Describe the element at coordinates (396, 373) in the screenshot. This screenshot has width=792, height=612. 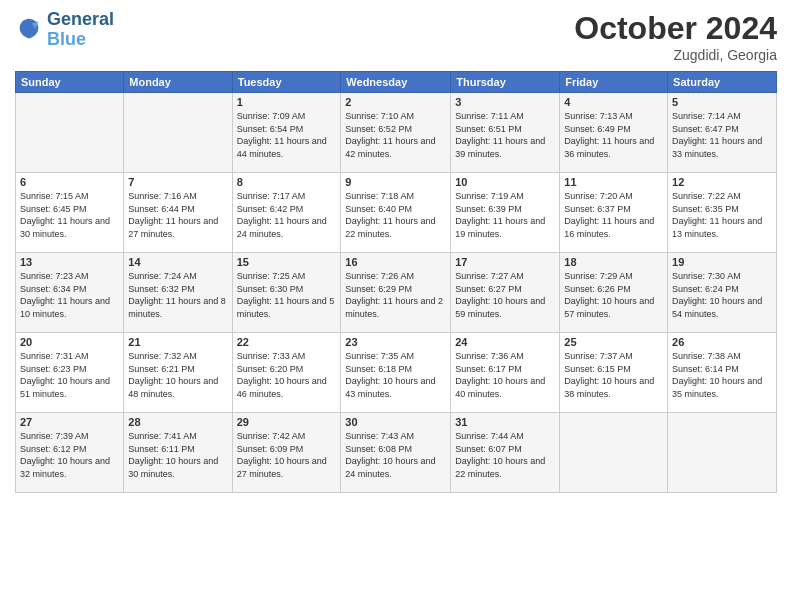
I see `week-row-4: 20Sunrise: 7:31 AM Sunset: 6:23 PM Dayli…` at that location.